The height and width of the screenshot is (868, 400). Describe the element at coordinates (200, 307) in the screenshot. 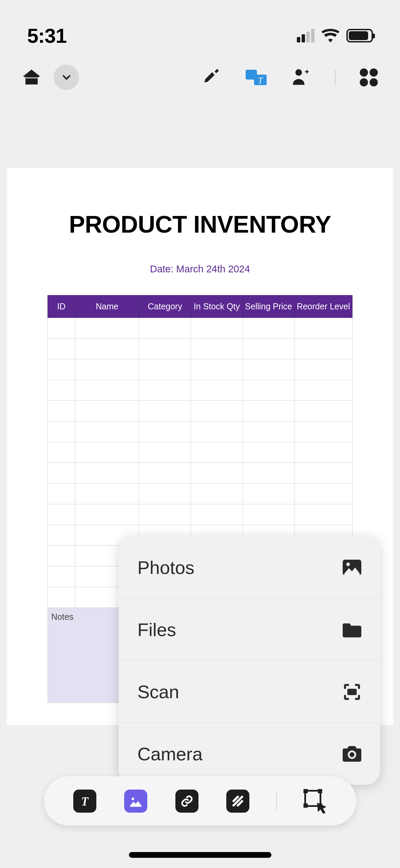

I see `table-header-row: ID Name Category In Stock Qty Selling Pr…` at that location.